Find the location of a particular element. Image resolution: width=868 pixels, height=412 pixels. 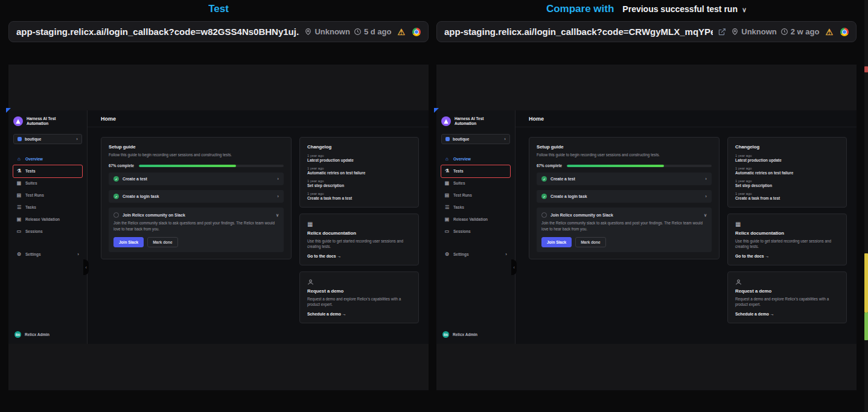

scroll-minimap is located at coordinates (866, 206).